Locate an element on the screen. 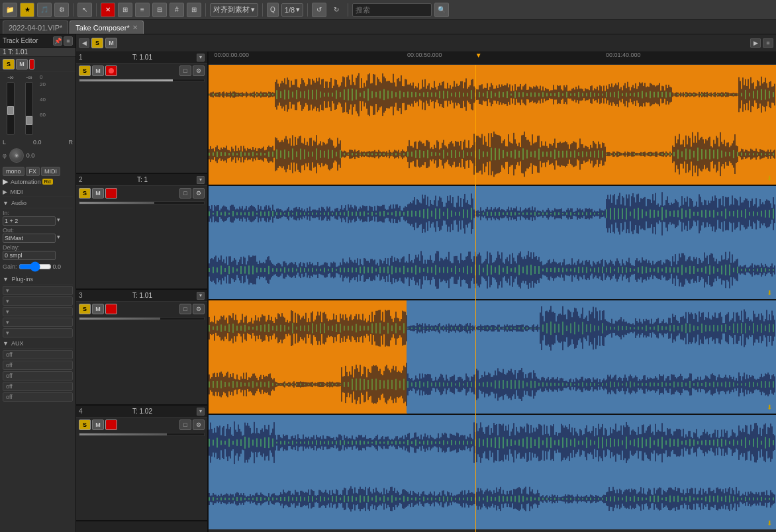 The height and width of the screenshot is (532, 776). track1-bottom-waveform is located at coordinates (493, 154).